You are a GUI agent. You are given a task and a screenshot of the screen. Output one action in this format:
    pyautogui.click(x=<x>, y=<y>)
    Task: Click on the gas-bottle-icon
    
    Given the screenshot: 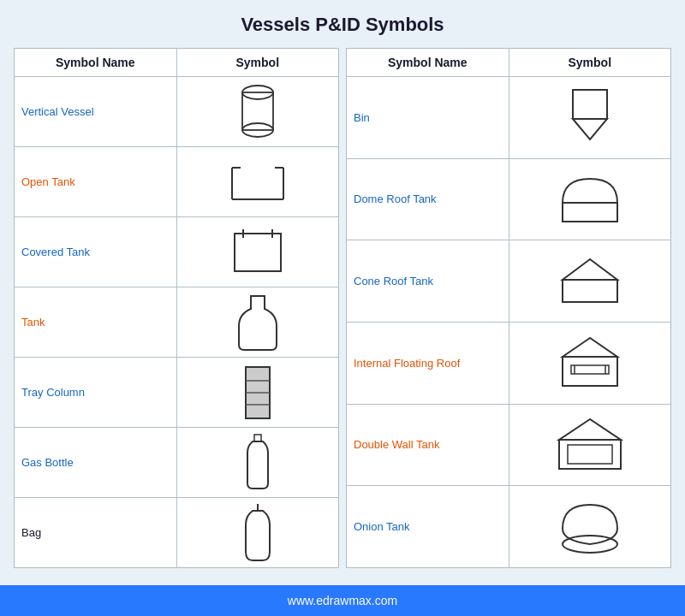 What is the action you would take?
    pyautogui.click(x=258, y=463)
    